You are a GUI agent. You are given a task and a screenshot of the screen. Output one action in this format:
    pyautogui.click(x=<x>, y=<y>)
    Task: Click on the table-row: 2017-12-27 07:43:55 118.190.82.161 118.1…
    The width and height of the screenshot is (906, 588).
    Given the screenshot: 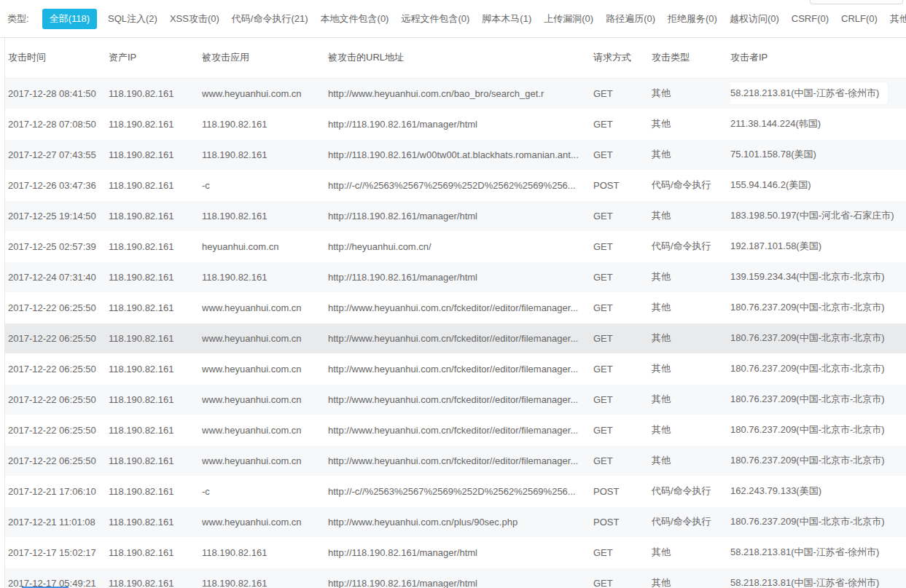 What is the action you would take?
    pyautogui.click(x=456, y=154)
    